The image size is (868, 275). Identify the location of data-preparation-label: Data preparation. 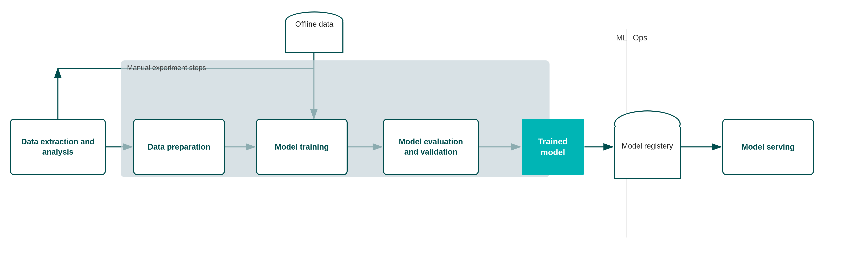
(179, 147).